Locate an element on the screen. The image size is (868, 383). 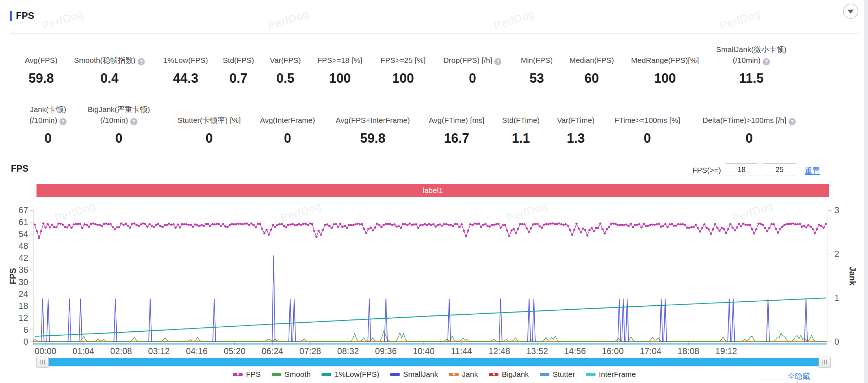
reset-link: 重置 is located at coordinates (812, 171).